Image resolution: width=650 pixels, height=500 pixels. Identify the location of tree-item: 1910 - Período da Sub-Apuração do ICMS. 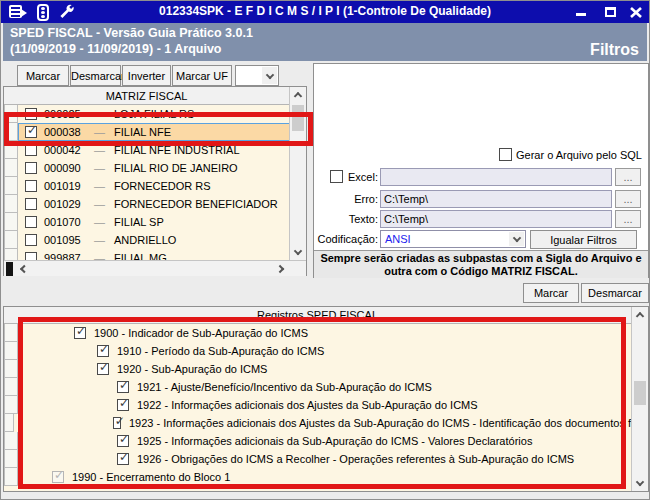
(318, 351).